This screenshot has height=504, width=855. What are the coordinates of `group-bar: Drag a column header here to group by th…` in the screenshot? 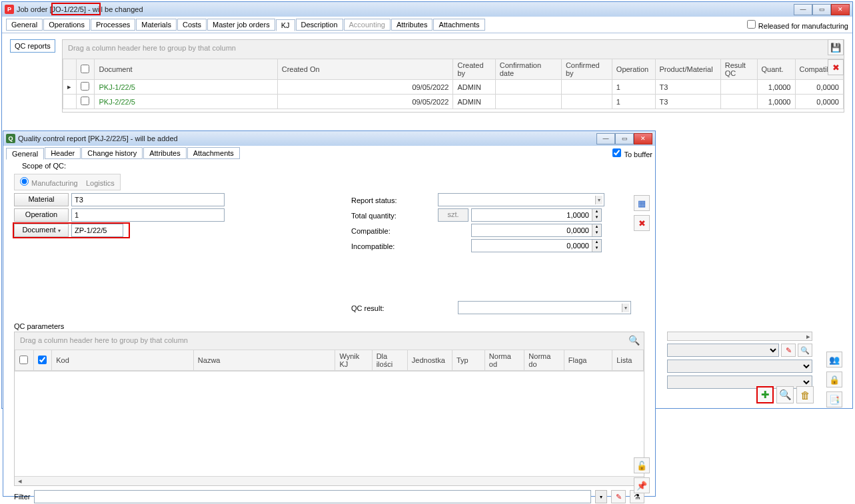 It's located at (453, 49).